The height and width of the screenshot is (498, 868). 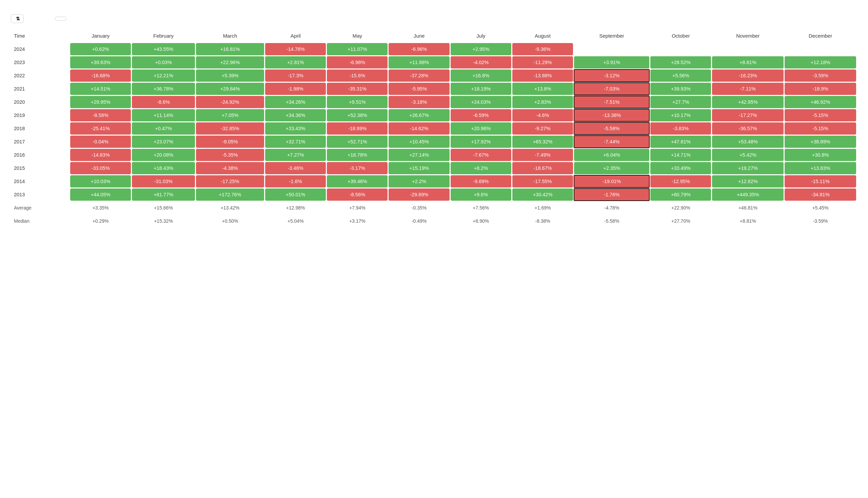 What do you see at coordinates (434, 62) in the screenshot?
I see `table-row: 2023+39.63%+0.03%+22.96%+2.81%-6.98%+11.…` at bounding box center [434, 62].